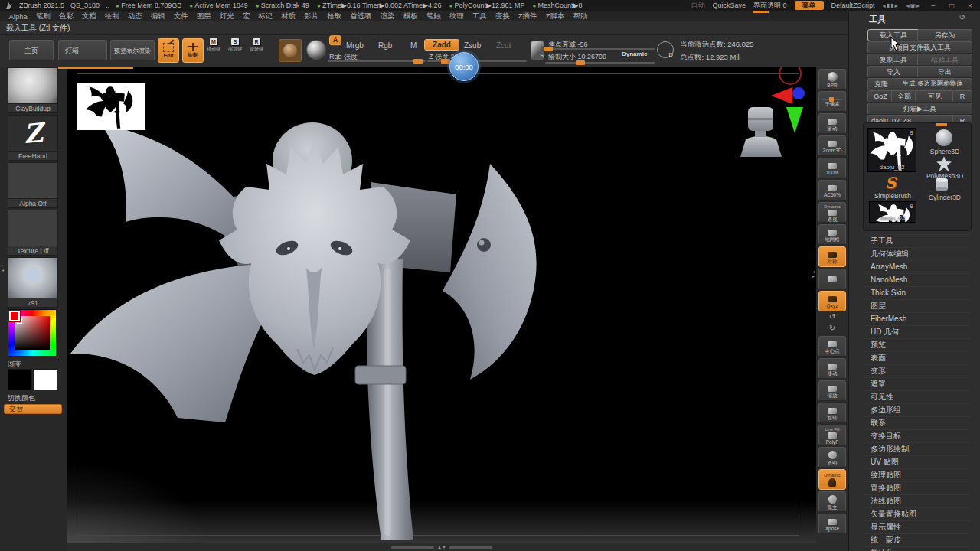 The image size is (980, 551). What do you see at coordinates (472, 46) in the screenshot?
I see `zsub-button: Zsub` at bounding box center [472, 46].